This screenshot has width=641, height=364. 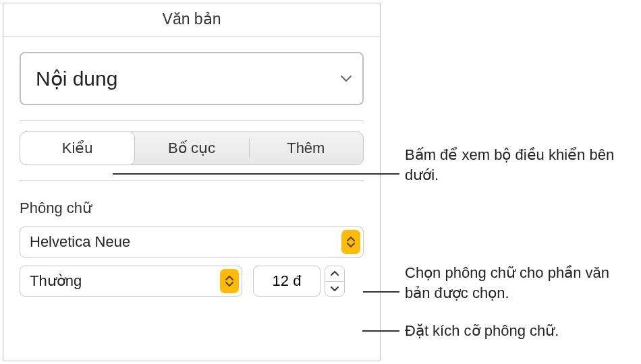 What do you see at coordinates (335, 274) in the screenshot?
I see `chevron-up-icon` at bounding box center [335, 274].